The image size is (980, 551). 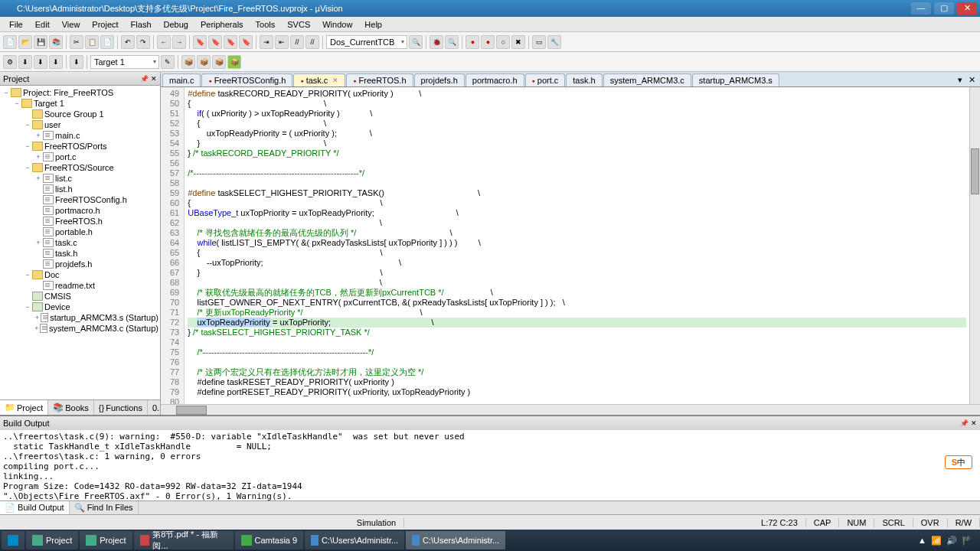 I want to click on menu-svcs: SVCS, so click(x=299, y=24).